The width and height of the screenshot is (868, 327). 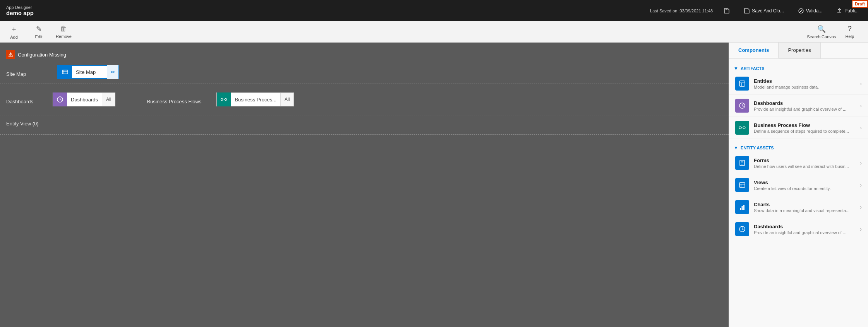 I want to click on header-actions: Last Saved on :03/09/2021 11:48 Save And…, so click(x=756, y=11).